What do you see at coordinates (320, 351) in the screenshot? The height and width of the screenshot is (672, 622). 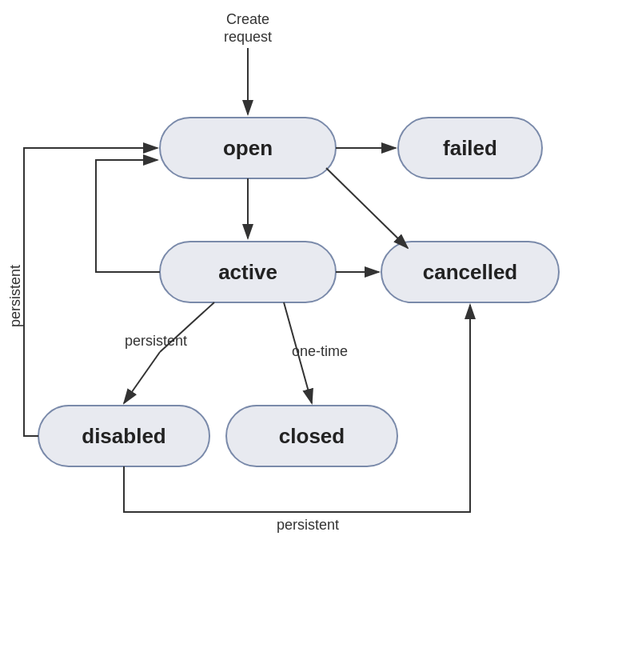 I see `one-time-label: one-time` at bounding box center [320, 351].